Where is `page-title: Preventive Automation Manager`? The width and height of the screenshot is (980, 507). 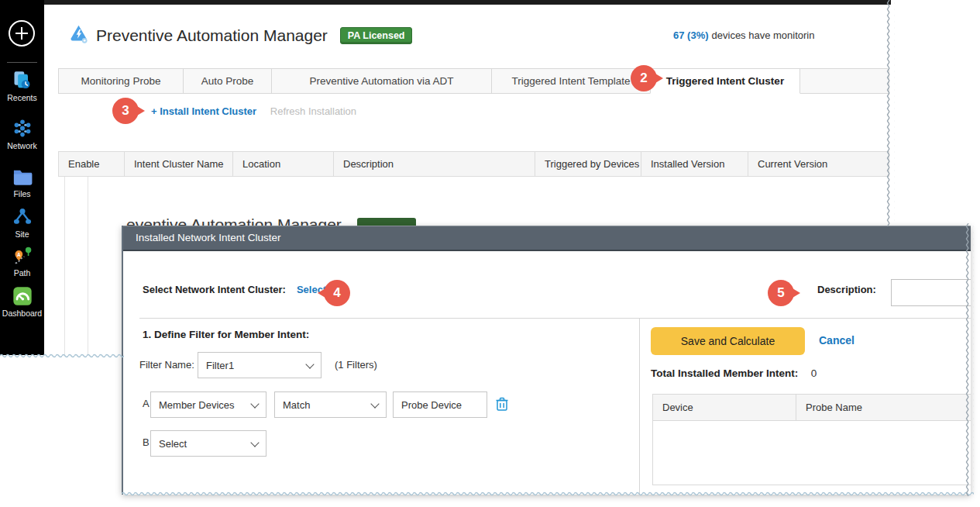
page-title: Preventive Automation Manager is located at coordinates (212, 36).